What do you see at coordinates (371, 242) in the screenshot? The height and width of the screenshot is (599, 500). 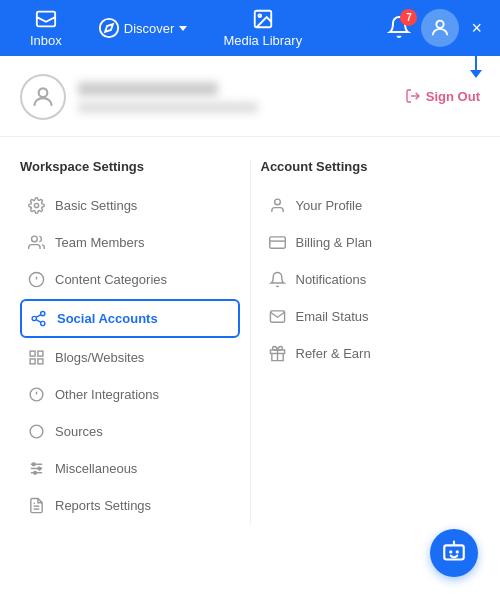 I see `menu-item-billing-plan: Billing & Plan` at bounding box center [371, 242].